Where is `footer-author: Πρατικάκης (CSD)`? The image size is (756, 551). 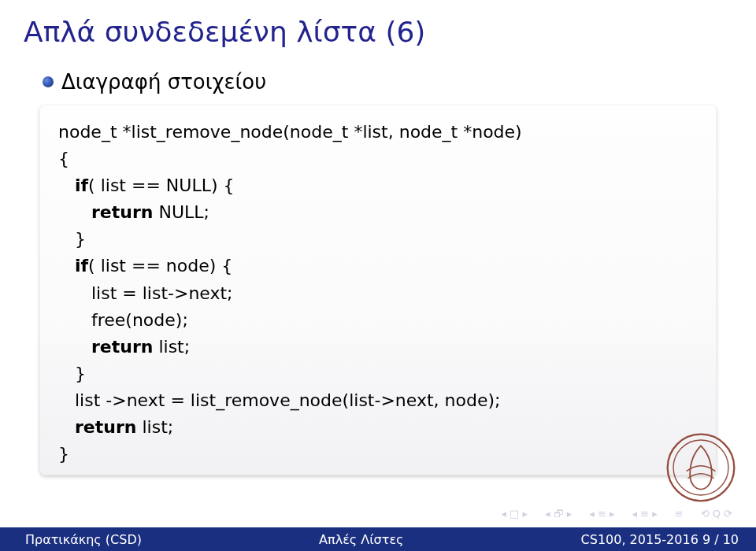 footer-author: Πρατικάκης (CSD) is located at coordinates (71, 540).